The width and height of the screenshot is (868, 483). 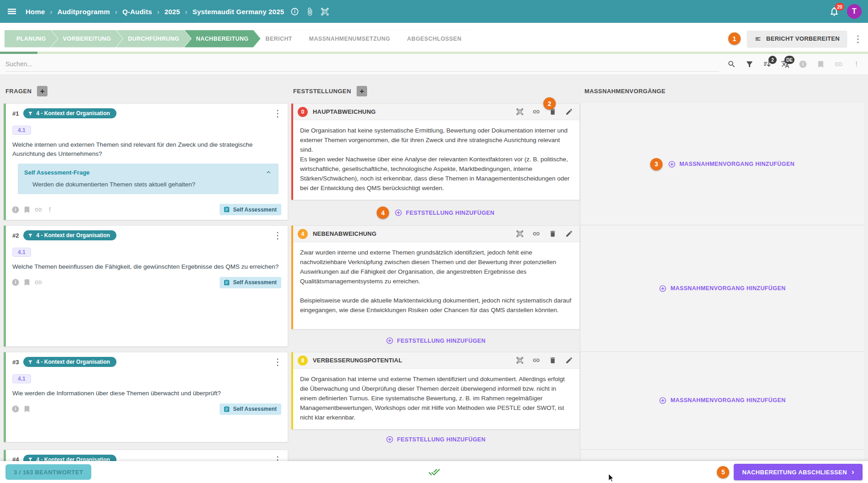 I want to click on breadcrumb-2025: 2025, so click(x=172, y=12).